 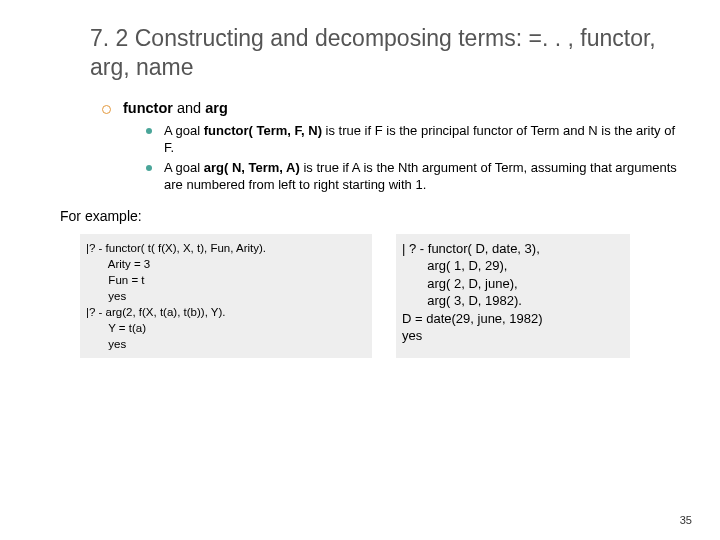 What do you see at coordinates (216, 108) in the screenshot?
I see `section-suffix: arg` at bounding box center [216, 108].